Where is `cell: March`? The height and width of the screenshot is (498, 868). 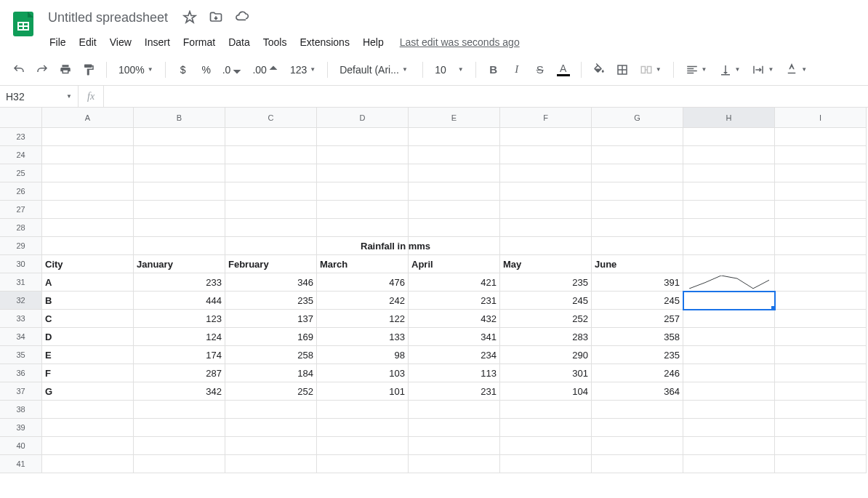 cell: March is located at coordinates (363, 265).